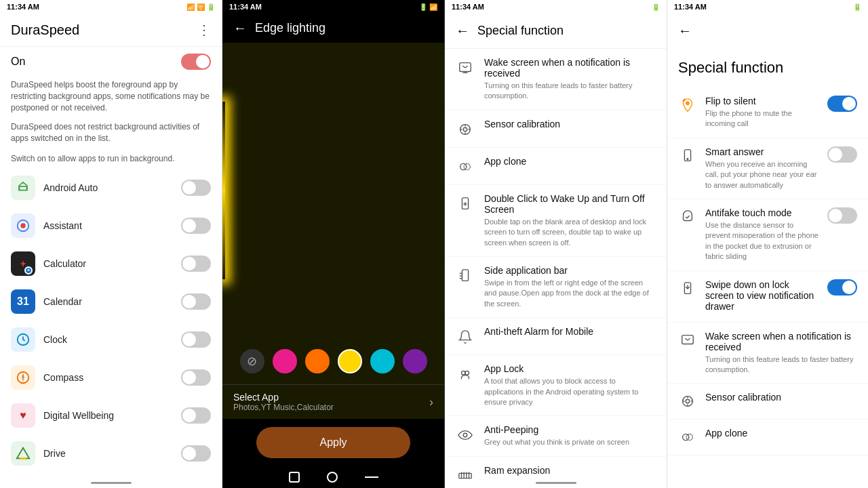 This screenshot has width=868, height=488. I want to click on sensor-calibration-icon, so click(465, 129).